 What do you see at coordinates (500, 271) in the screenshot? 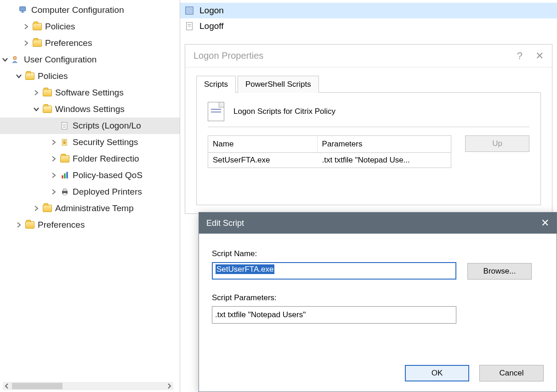
I see `browse-button: Browse...` at bounding box center [500, 271].